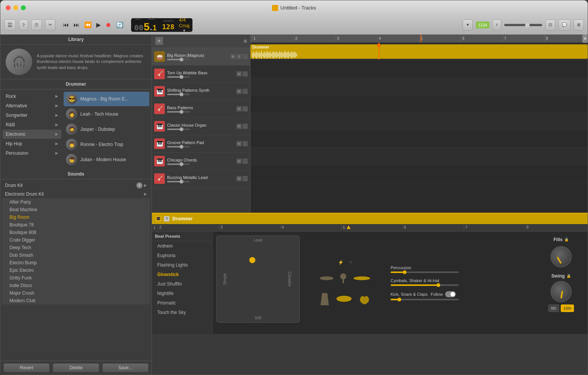 The image size is (588, 375). I want to click on track-groovepad-volume-knob, so click(181, 147).